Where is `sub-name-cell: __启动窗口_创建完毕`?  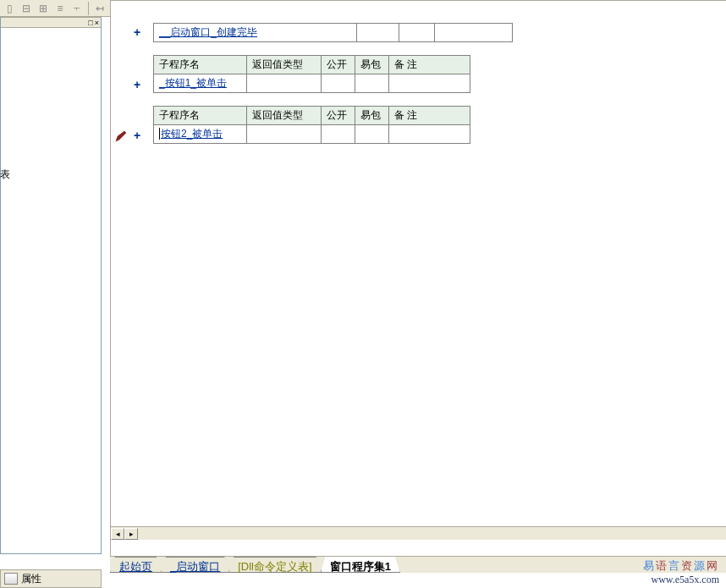
sub-name-cell: __启动窗口_创建完毕 is located at coordinates (256, 33).